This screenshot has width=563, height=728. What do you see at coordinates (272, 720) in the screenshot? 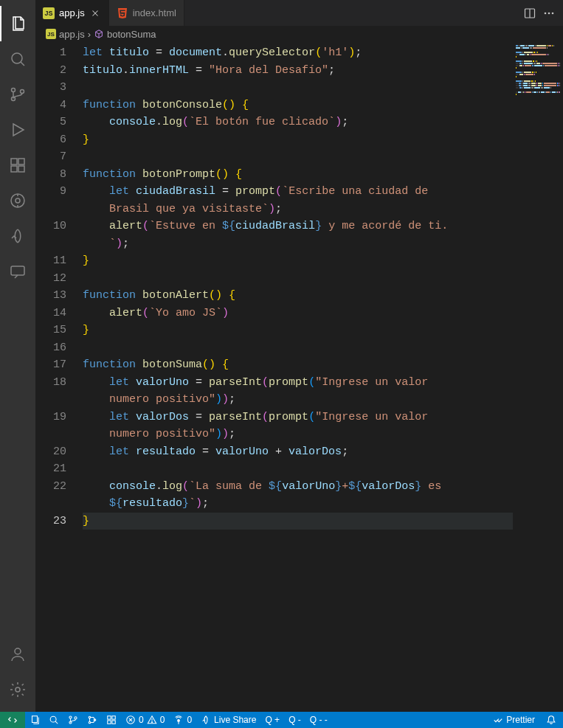
I see `status-q-plus: Q +` at bounding box center [272, 720].